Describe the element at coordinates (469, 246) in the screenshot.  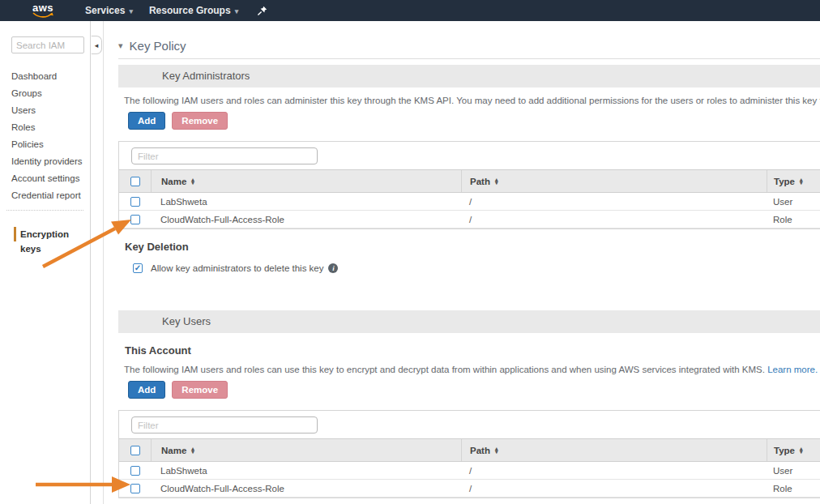
I see `key-deletion-heading: Key Deletion` at that location.